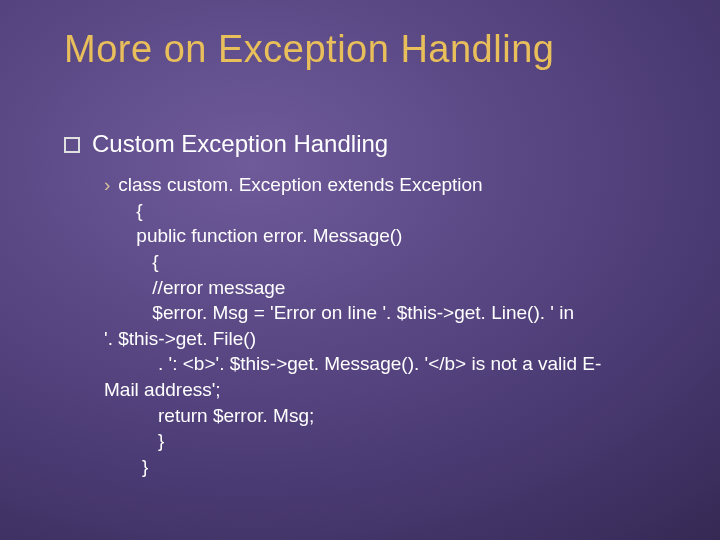  What do you see at coordinates (395, 236) in the screenshot?
I see `code-line: public function error. Message()` at bounding box center [395, 236].